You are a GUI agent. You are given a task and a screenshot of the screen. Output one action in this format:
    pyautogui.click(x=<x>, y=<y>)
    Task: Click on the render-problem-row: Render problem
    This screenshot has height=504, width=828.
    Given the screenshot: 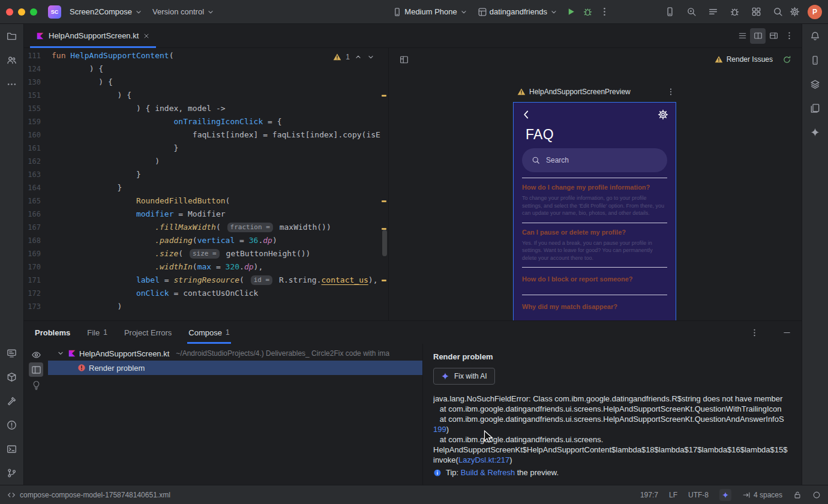 What is the action you would take?
    pyautogui.click(x=235, y=368)
    